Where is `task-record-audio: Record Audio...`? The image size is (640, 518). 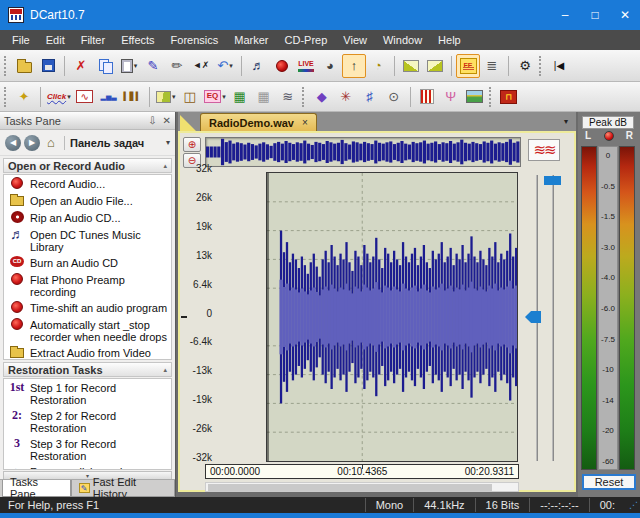 task-record-audio: Record Audio... is located at coordinates (88, 184).